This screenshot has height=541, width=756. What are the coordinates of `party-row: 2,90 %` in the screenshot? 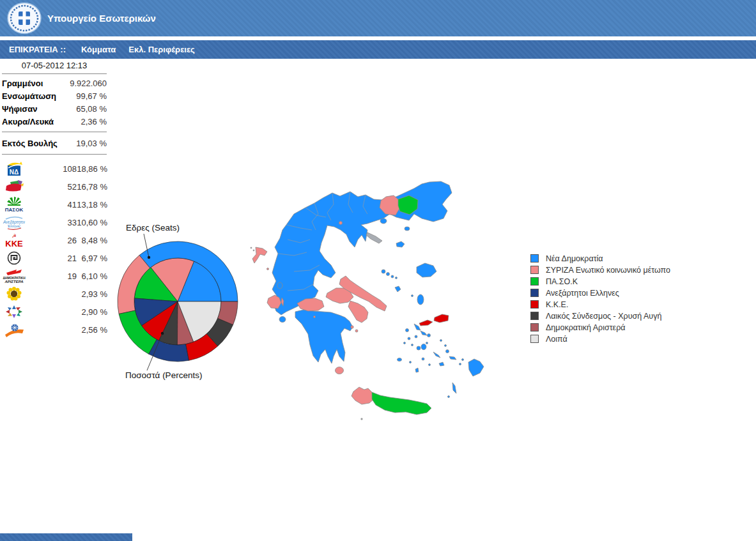 It's located at (54, 312).